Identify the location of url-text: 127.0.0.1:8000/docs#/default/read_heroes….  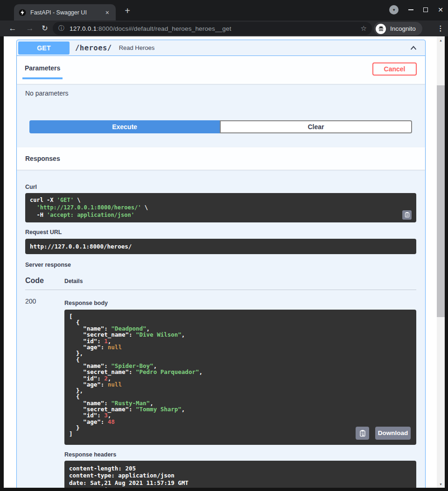
(150, 29).